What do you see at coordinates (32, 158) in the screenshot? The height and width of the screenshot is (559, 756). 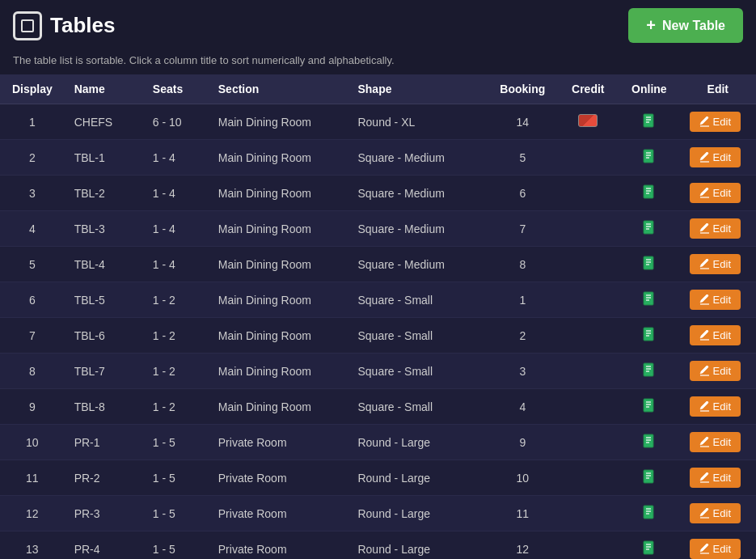 I see `cell-display: 2` at bounding box center [32, 158].